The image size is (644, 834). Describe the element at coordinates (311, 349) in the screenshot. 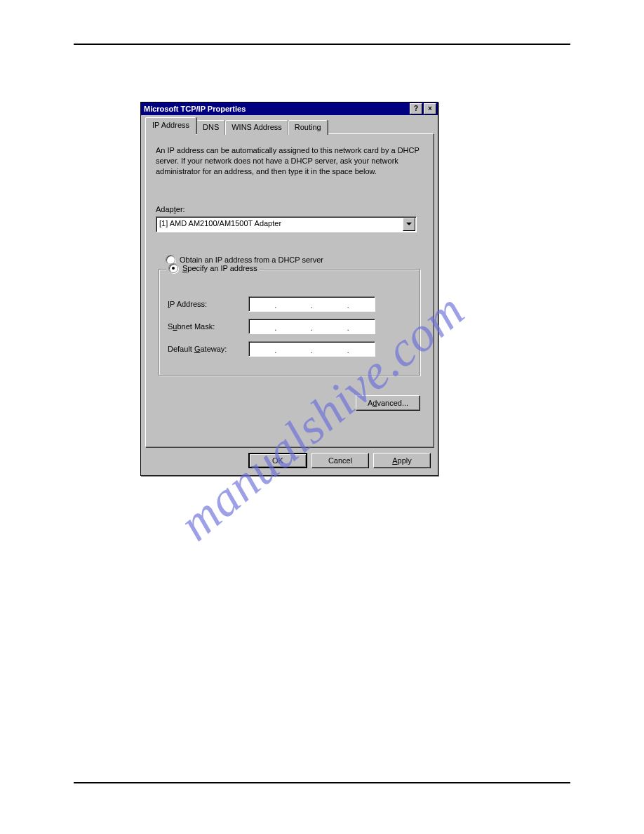

I see `default-gateway-input: ...` at that location.